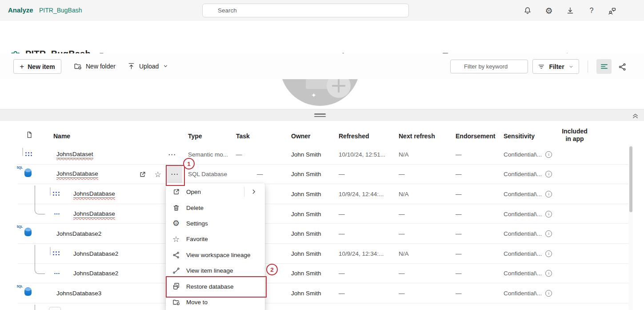 Image resolution: width=644 pixels, height=310 pixels. I want to click on scrollbar-thumb, so click(631, 179).